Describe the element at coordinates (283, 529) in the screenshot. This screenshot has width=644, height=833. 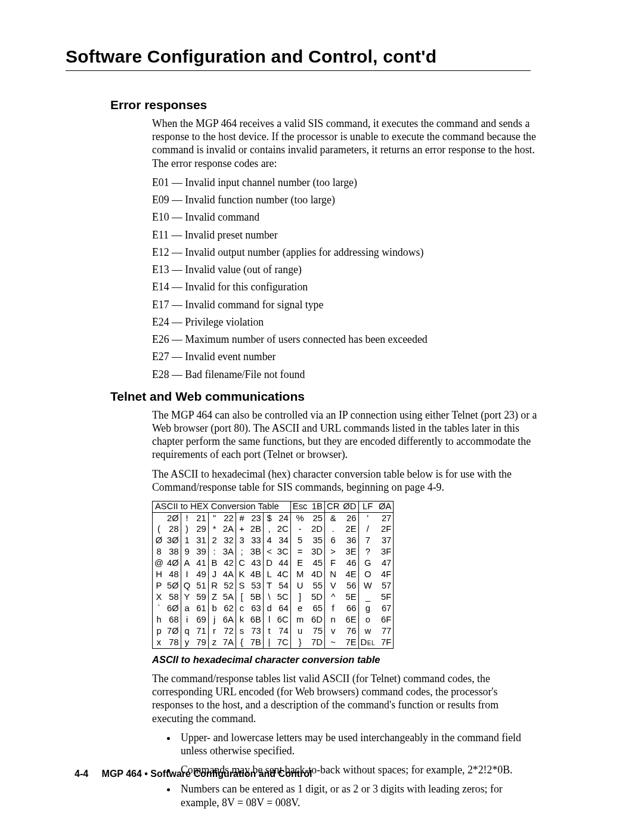
I see `ascii-hex-cell: 2C` at that location.